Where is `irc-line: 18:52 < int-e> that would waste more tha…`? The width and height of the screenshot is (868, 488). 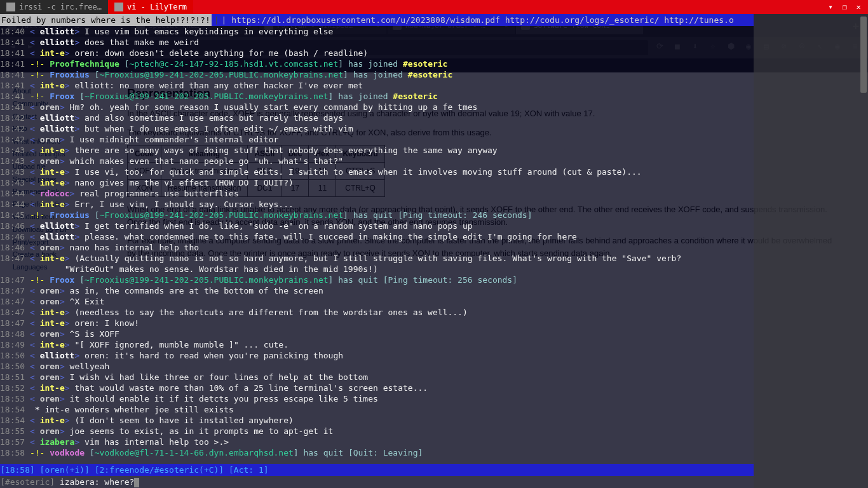
irc-line: 18:52 < int-e> that would waste more tha… is located at coordinates (377, 388).